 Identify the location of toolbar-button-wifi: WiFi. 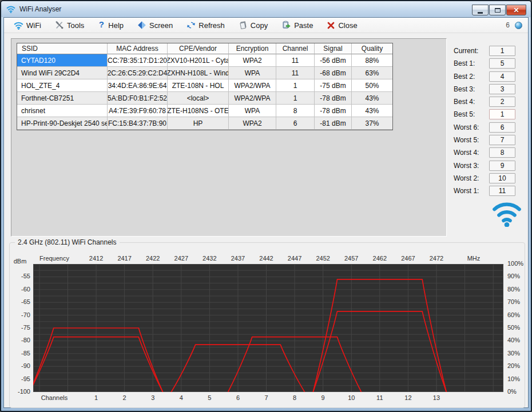
(27, 25).